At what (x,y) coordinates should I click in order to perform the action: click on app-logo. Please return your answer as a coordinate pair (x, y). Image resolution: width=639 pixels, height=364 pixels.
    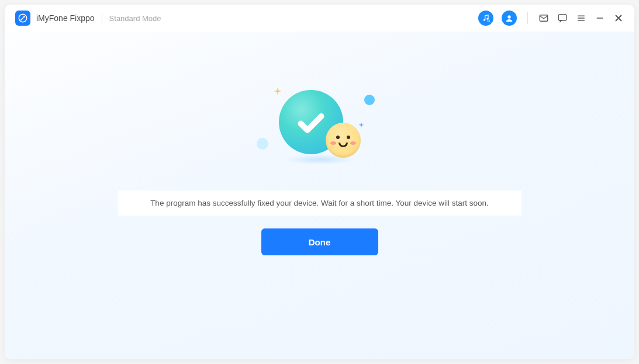
    Looking at the image, I should click on (23, 18).